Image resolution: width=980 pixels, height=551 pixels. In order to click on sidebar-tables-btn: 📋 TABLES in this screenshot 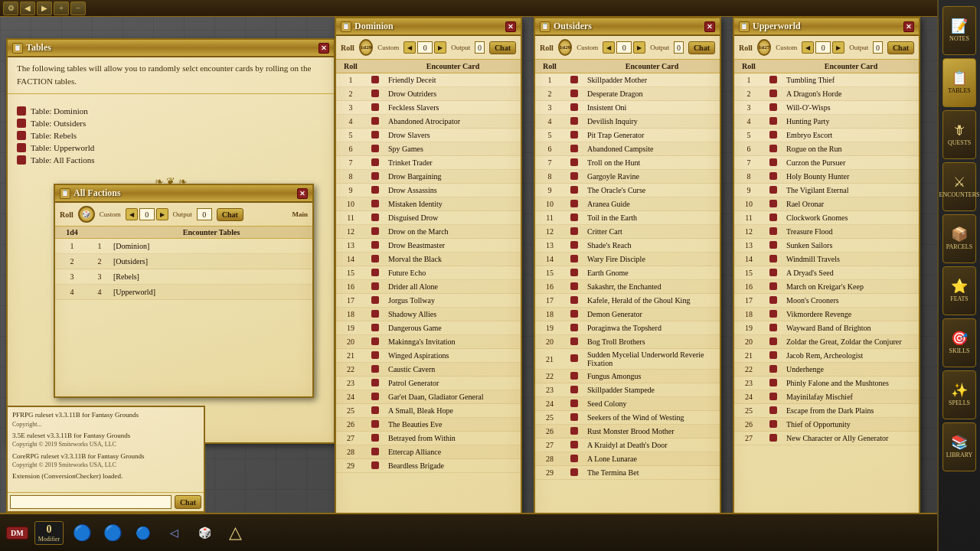, I will do `click(959, 83)`.